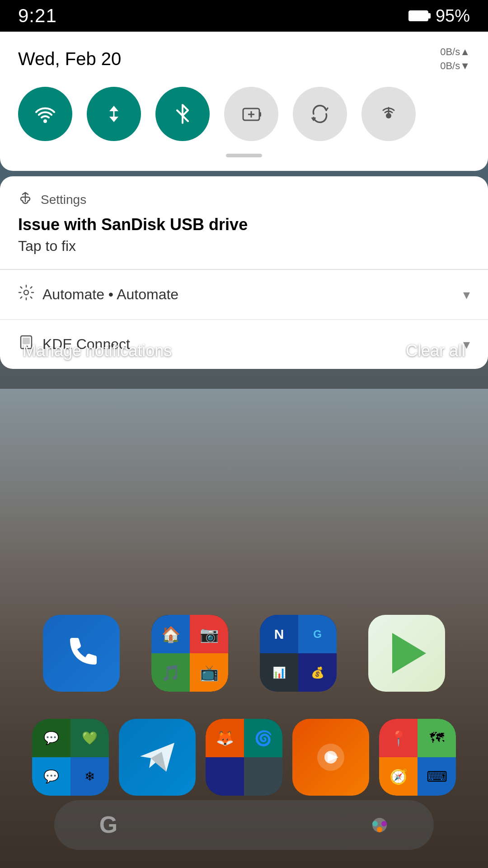 Image resolution: width=488 pixels, height=868 pixels. I want to click on app-firefox: 🦊 🌀, so click(244, 757).